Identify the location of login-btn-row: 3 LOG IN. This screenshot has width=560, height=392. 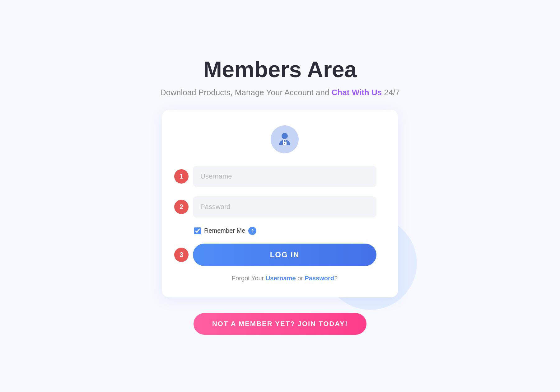
(285, 255).